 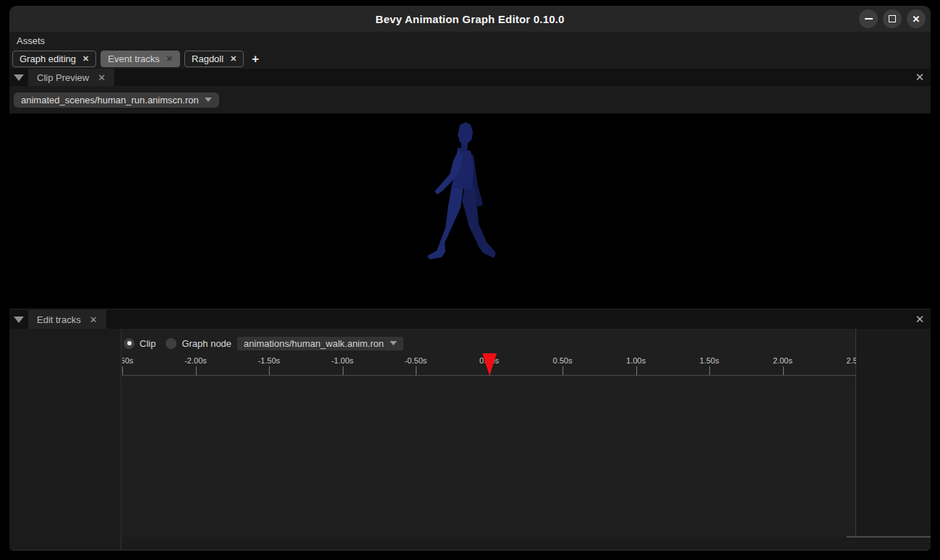 I want to click on edit-tracks-tabbar: Edit tracks ✕ ✕, so click(x=470, y=319).